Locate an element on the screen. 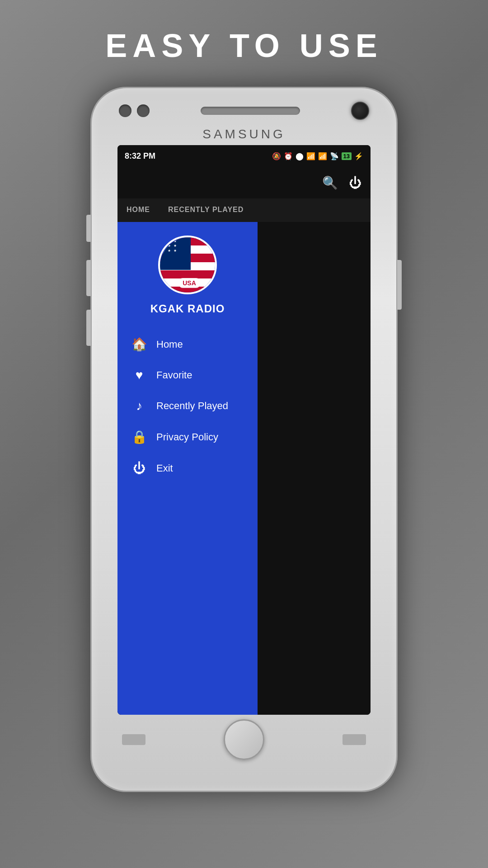 The image size is (488, 868). nav-label-exit: Exit is located at coordinates (164, 468).